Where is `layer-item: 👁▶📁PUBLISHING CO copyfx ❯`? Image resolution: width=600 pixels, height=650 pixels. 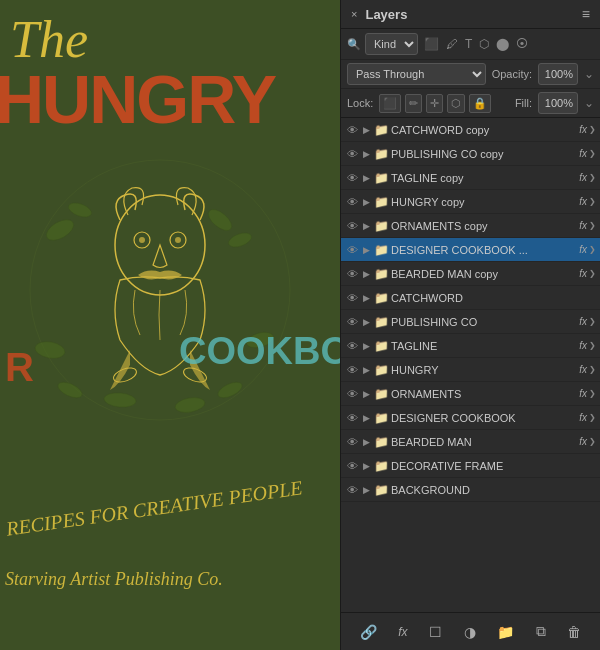 layer-item: 👁▶📁PUBLISHING CO copyfx ❯ is located at coordinates (470, 154).